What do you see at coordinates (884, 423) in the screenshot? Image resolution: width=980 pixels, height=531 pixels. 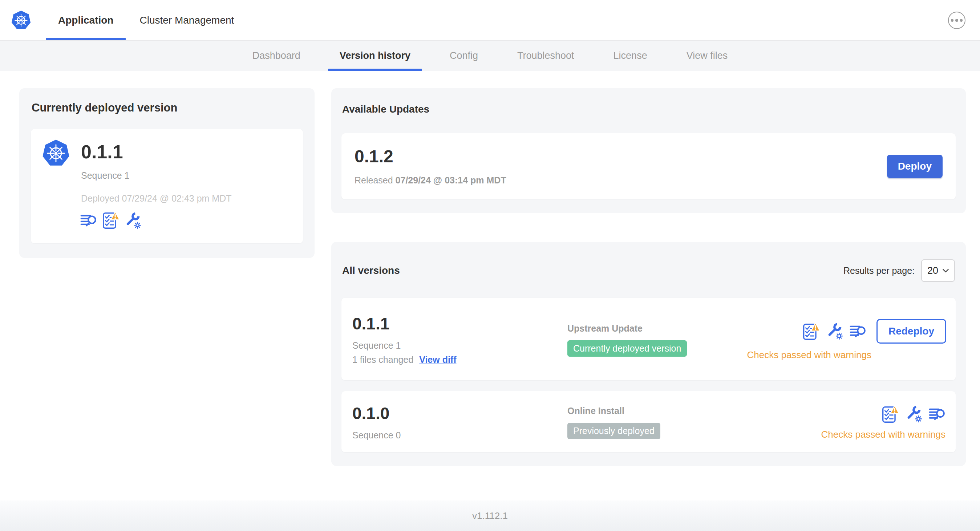 I see `actions-col: Checks passed with warnings` at bounding box center [884, 423].